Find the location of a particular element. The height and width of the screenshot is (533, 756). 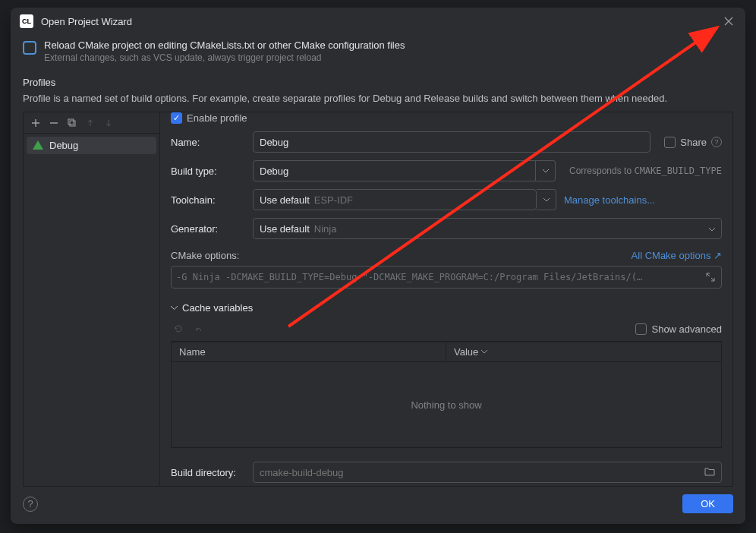

reload-icon is located at coordinates (178, 329).